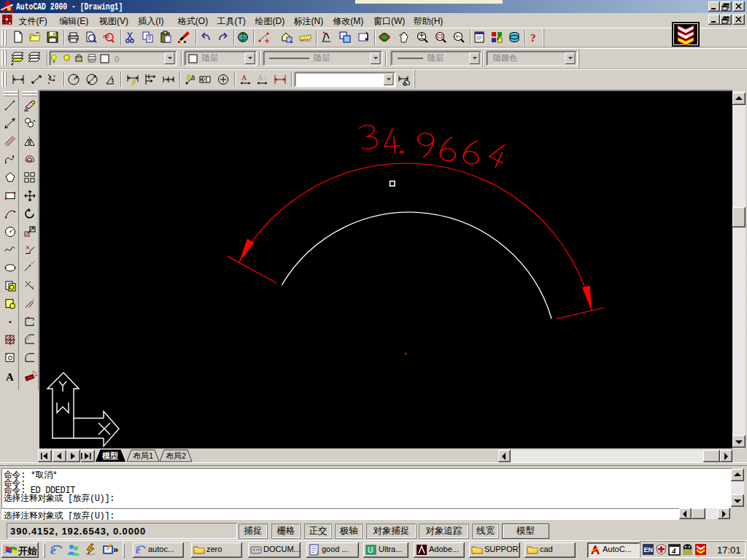 The width and height of the screenshot is (747, 560). Describe the element at coordinates (649, 550) in the screenshot. I see `svg-text: EN` at that location.